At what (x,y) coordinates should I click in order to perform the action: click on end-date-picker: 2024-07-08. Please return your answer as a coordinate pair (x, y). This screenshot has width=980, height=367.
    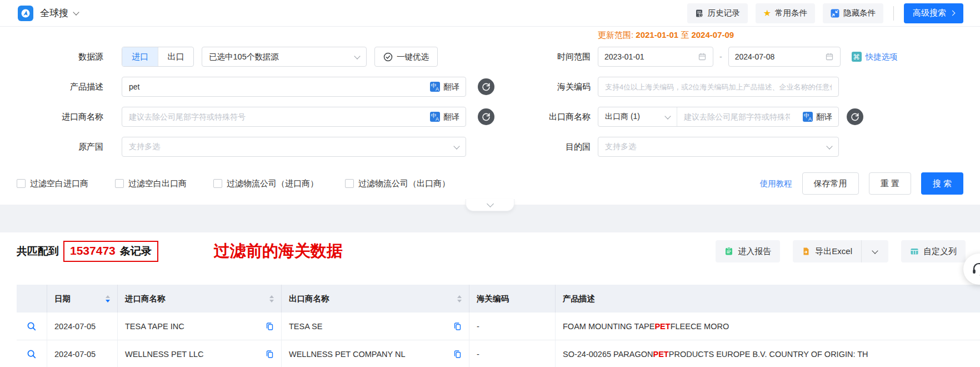
    Looking at the image, I should click on (784, 57).